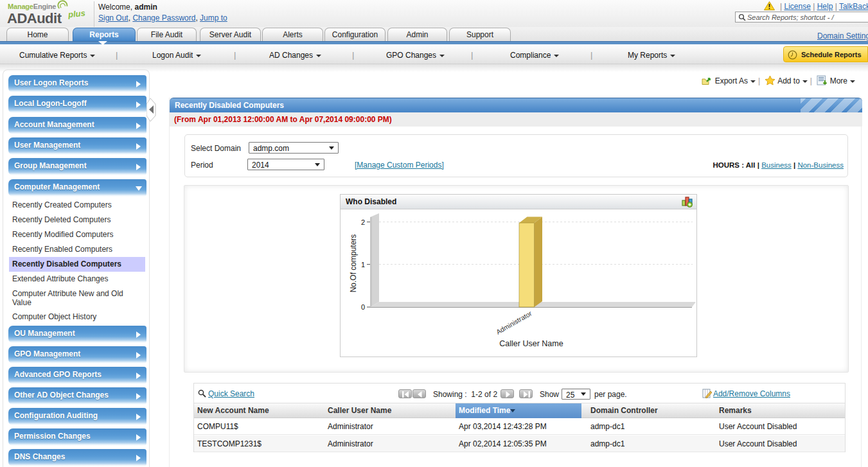 The height and width of the screenshot is (467, 868). I want to click on svg-text: 0, so click(363, 307).